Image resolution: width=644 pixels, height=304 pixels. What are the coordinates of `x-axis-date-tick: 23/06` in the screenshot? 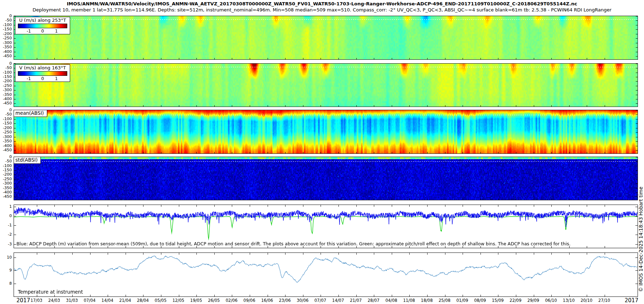 It's located at (285, 300).